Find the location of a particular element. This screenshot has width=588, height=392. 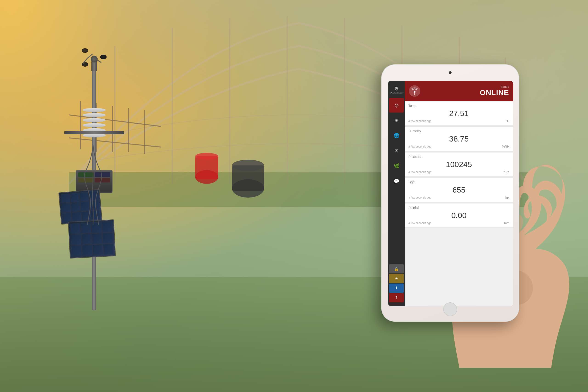

temp-value: 27.51 is located at coordinates (459, 114).